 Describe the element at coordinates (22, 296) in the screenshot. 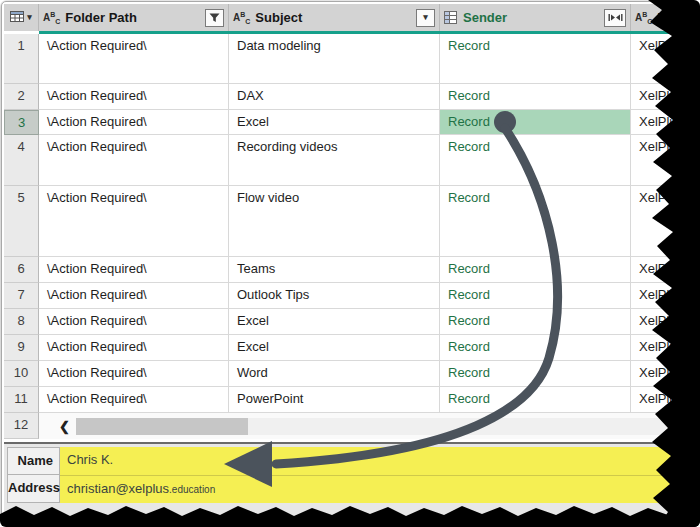

I see `row-number: 7` at that location.